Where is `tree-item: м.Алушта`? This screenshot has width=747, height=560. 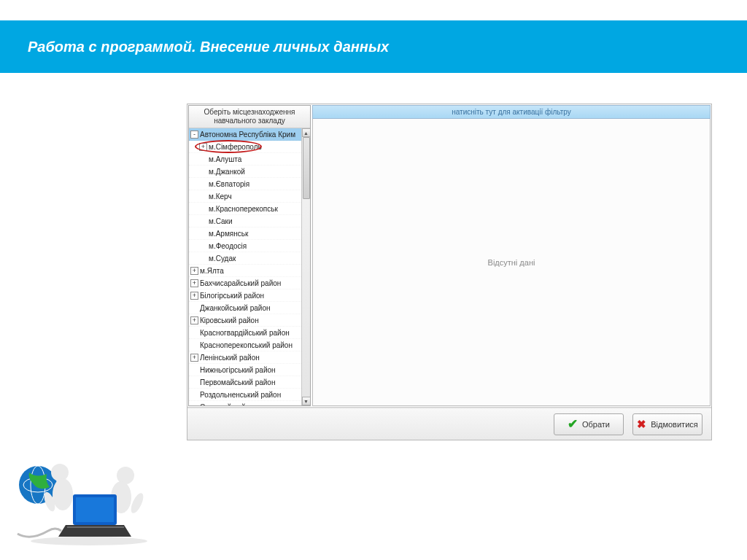
tree-item: м.Алушта is located at coordinates (245, 159).